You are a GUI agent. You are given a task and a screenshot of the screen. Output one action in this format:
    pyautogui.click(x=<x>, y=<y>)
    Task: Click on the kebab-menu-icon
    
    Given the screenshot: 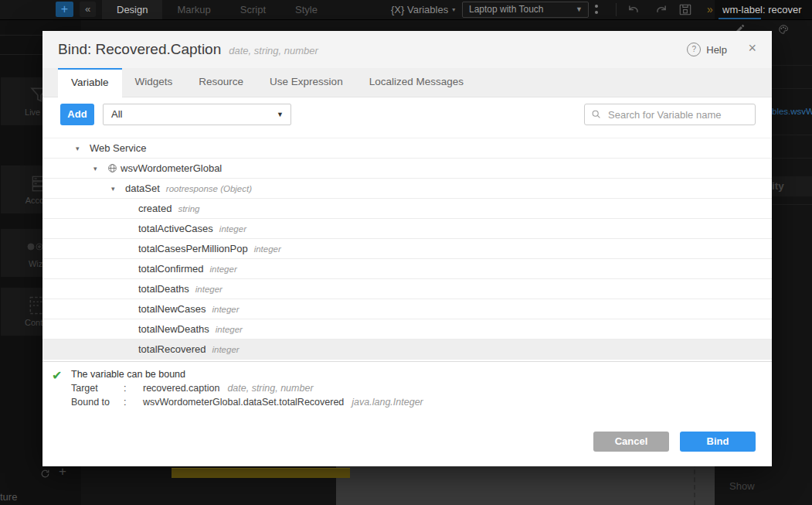 What is the action you would take?
    pyautogui.click(x=596, y=11)
    